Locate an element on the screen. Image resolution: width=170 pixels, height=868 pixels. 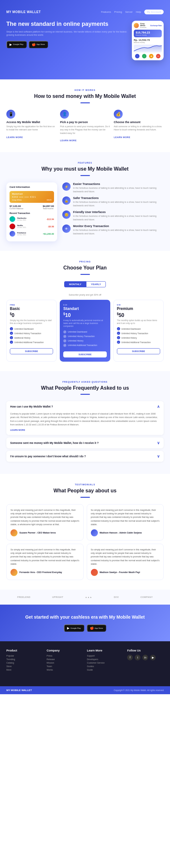
cta-app-store-button: 🍎 App Store is located at coordinates (97, 628).